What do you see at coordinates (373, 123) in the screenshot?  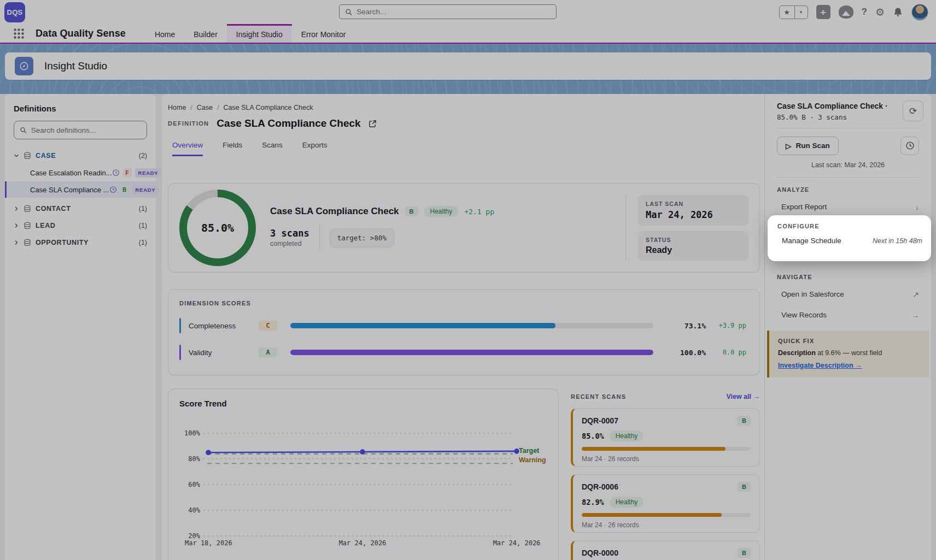 I see `external-link-icon` at bounding box center [373, 123].